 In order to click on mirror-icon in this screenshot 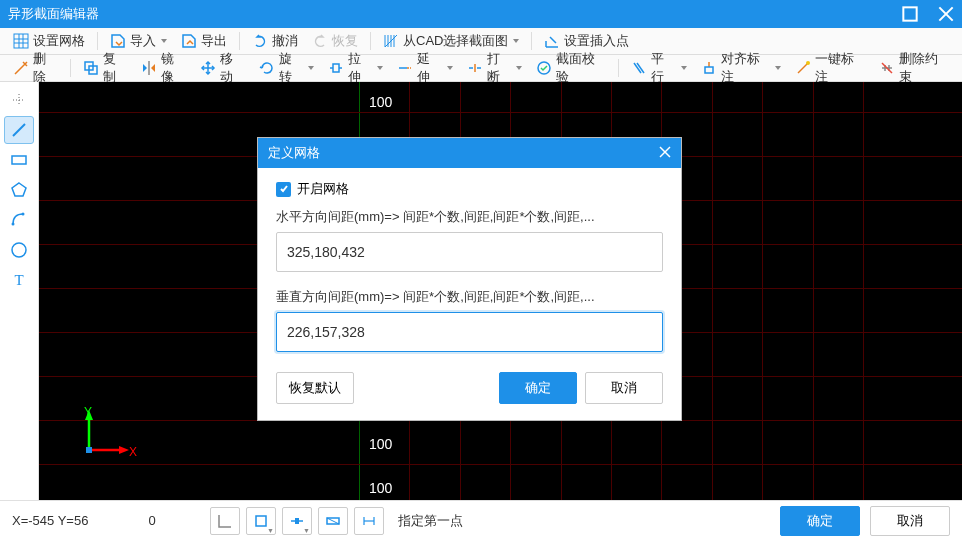, I will do `click(149, 68)`.